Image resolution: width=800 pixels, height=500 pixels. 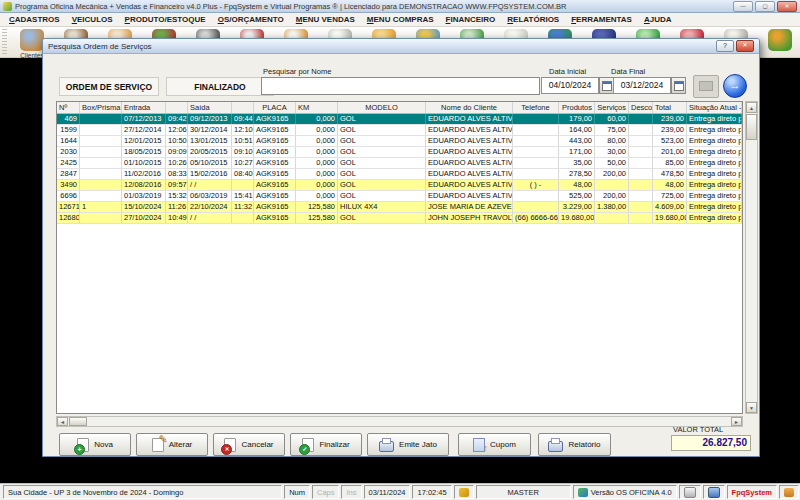 I want to click on column-header: Desconto, so click(x=641, y=108).